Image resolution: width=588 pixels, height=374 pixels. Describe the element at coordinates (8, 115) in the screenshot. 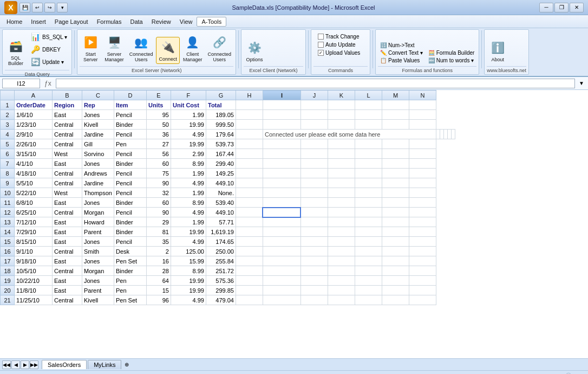

I see `row-header-2: 2` at that location.